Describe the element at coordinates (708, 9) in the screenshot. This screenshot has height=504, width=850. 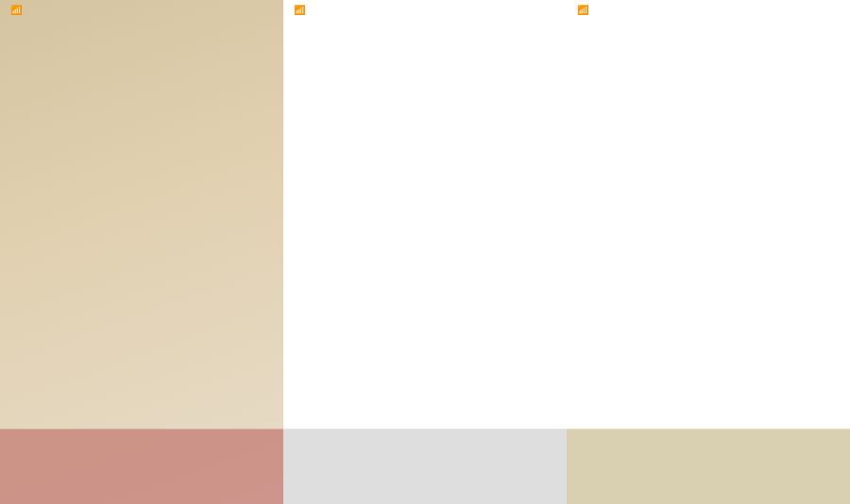
I see `status-bar-3: 📶` at that location.